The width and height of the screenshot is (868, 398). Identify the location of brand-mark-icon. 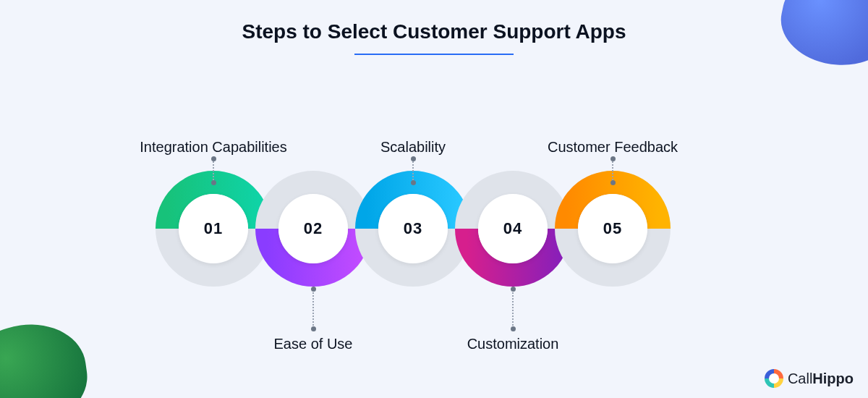
(774, 378).